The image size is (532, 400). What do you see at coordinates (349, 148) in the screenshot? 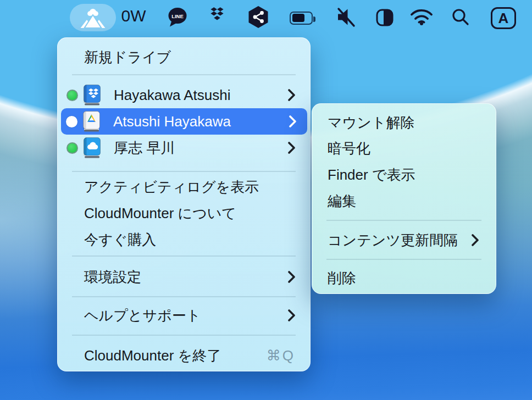
I see `submenu-item-label: 暗号化` at bounding box center [349, 148].